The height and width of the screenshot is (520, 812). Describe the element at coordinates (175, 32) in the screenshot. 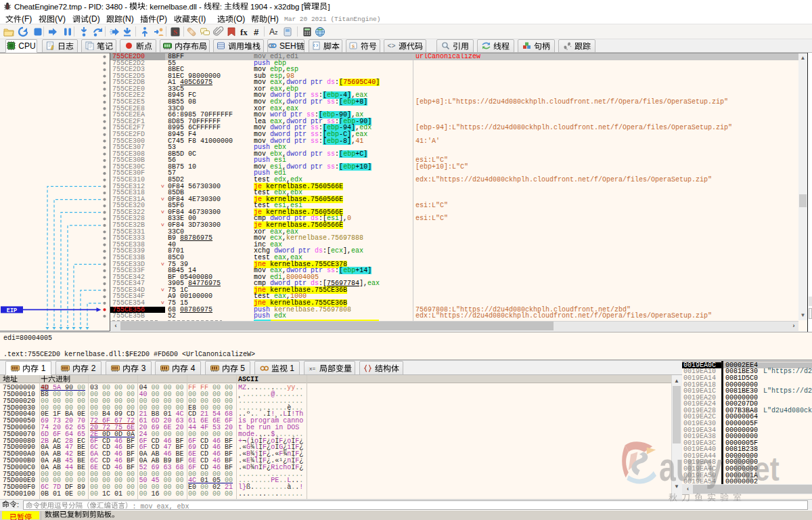

I see `svg-text: S` at that location.